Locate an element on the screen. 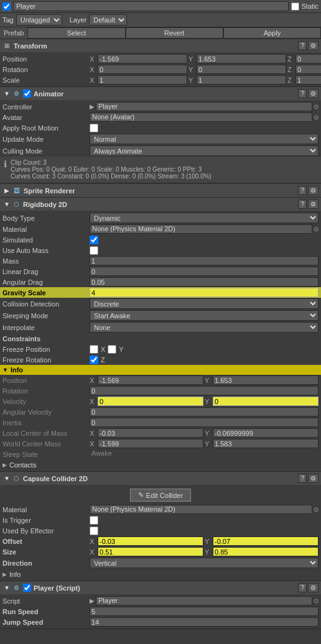 This screenshot has height=644, width=321. size-x is located at coordinates (151, 552).